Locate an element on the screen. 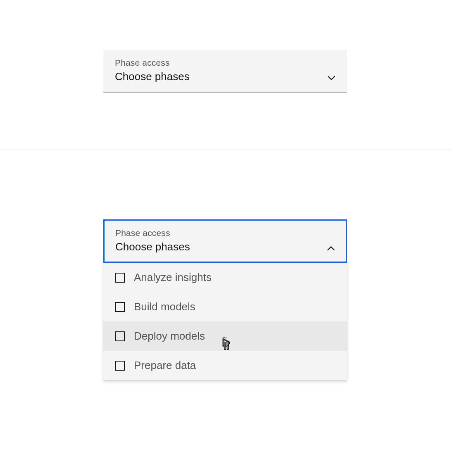  chevron-down-icon is located at coordinates (331, 78).